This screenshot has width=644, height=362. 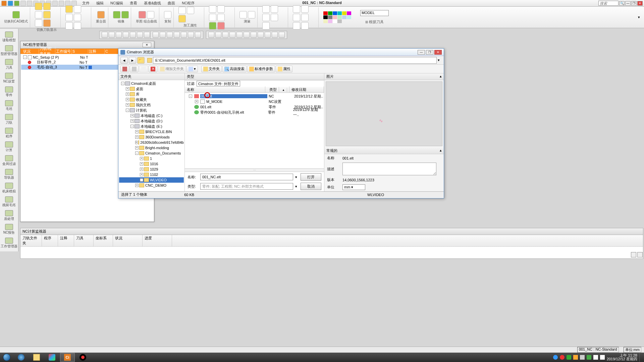 I want to click on hscrollbar: ⋯, so click(x=254, y=170).